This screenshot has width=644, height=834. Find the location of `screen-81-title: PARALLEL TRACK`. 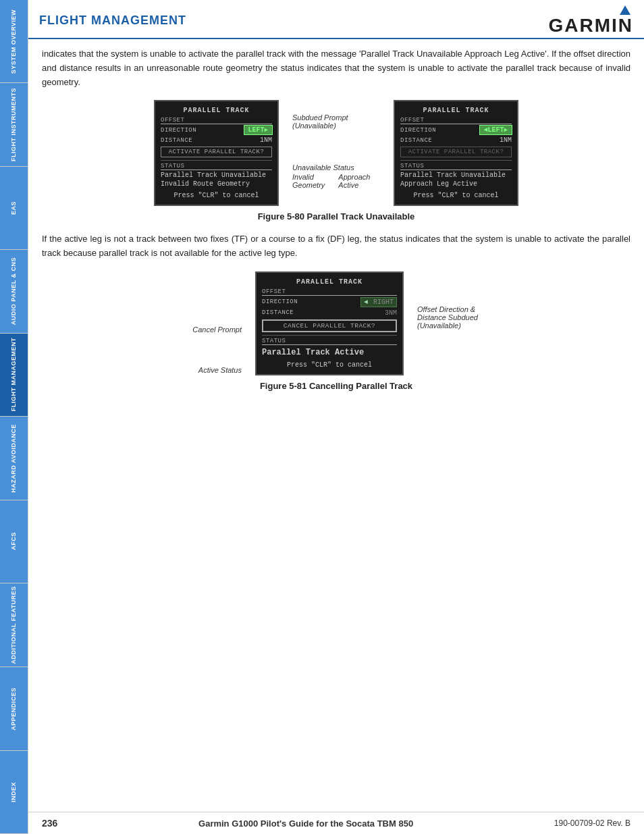

screen-81-title: PARALLEL TRACK is located at coordinates (329, 282).